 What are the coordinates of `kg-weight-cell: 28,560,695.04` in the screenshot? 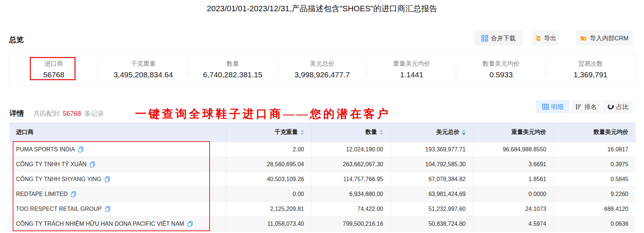 It's located at (269, 164).